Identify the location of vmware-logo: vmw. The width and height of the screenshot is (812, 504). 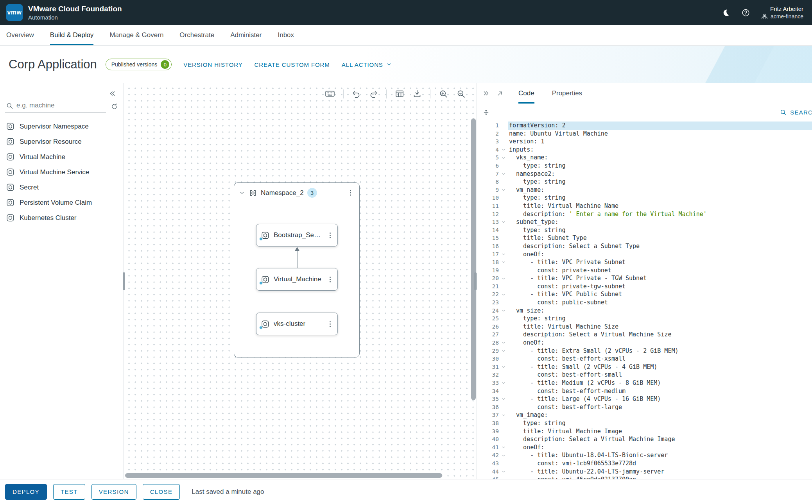
(14, 13).